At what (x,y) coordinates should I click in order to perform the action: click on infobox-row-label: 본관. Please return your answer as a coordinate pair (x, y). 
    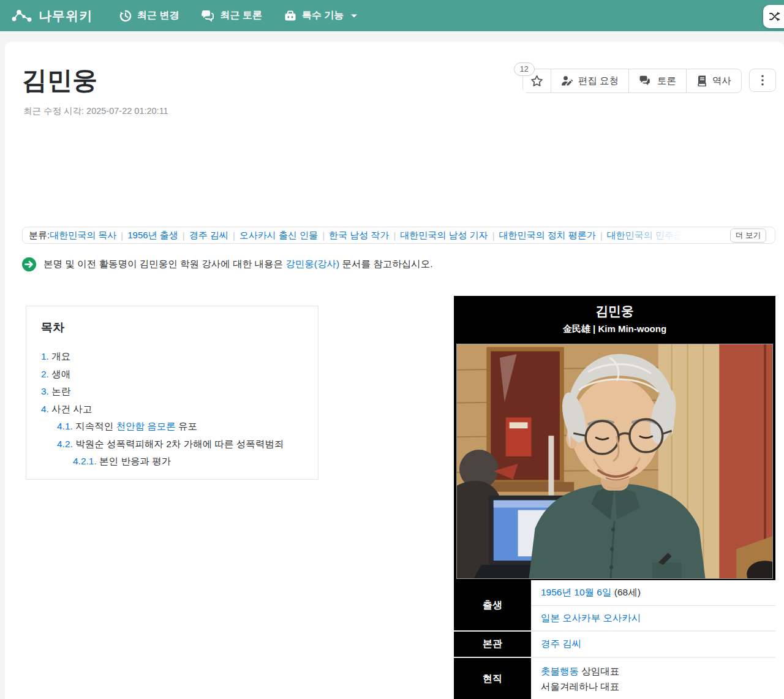
    Looking at the image, I should click on (492, 644).